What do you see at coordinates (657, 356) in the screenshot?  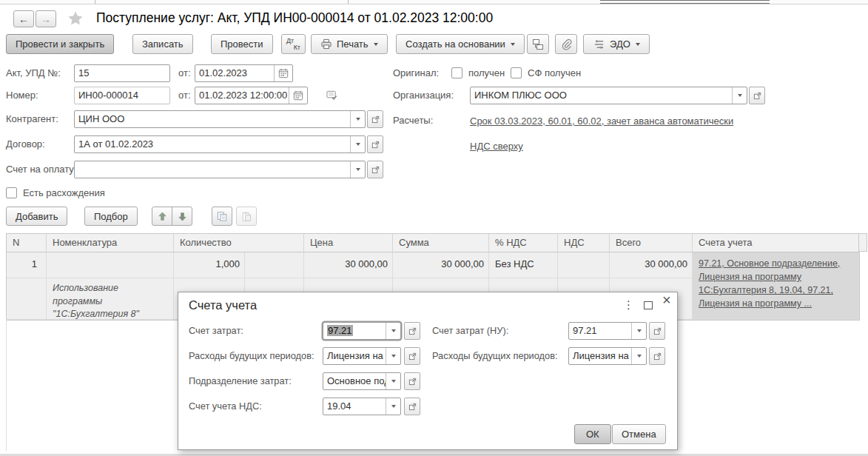 I see `deferred-expenses-nu-open-button` at bounding box center [657, 356].